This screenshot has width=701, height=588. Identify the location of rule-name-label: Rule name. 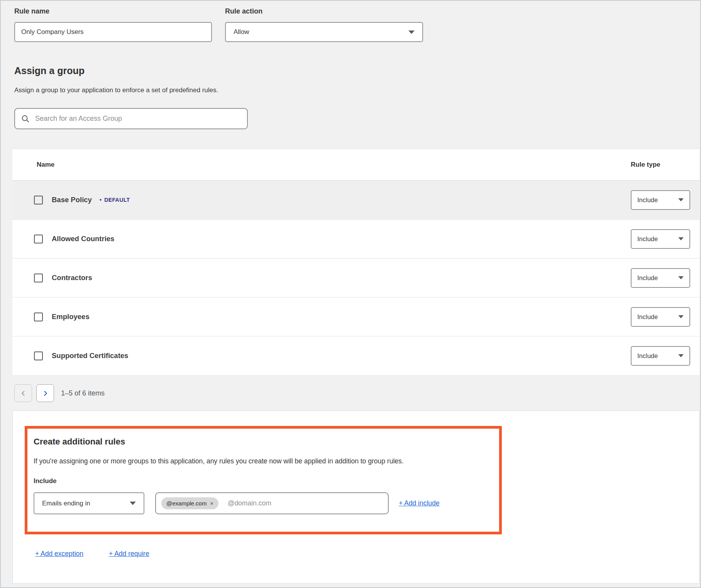
(113, 12).